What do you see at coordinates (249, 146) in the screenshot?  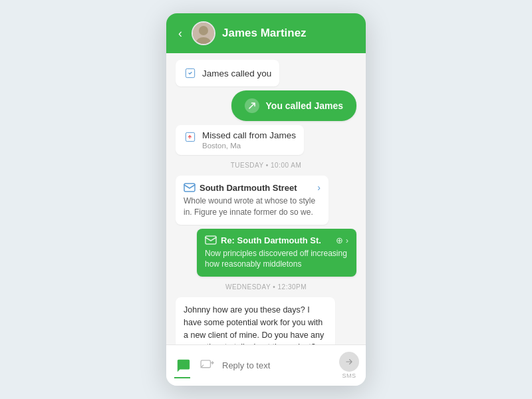 I see `missed-call-sublabel: Boston, Ma` at bounding box center [249, 146].